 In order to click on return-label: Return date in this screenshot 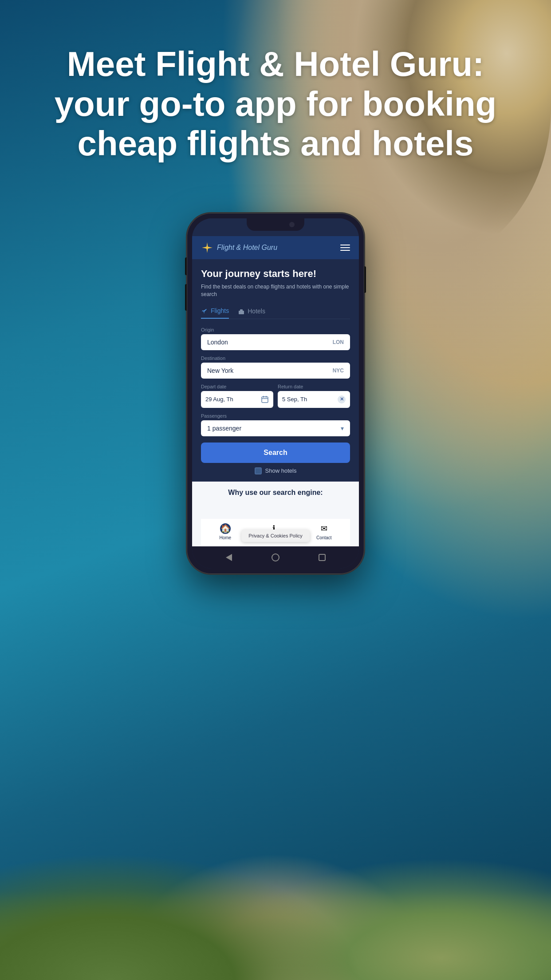, I will do `click(314, 387)`.